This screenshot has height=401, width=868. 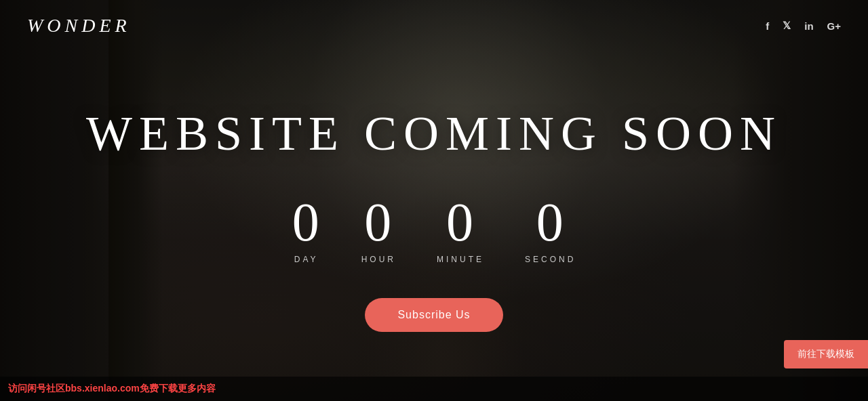 What do you see at coordinates (787, 26) in the screenshot?
I see `twitter-icon: 𝕏` at bounding box center [787, 26].